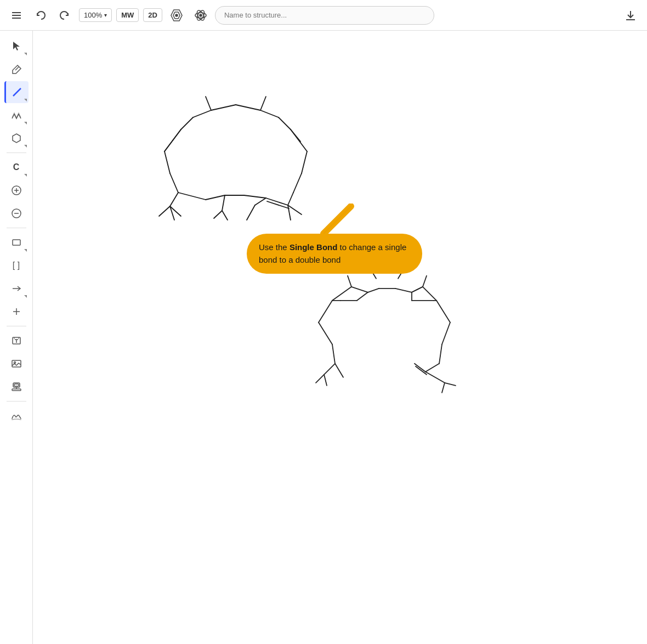 This screenshot has width=647, height=644. What do you see at coordinates (16, 167) in the screenshot?
I see `atom-c-label: C` at bounding box center [16, 167].